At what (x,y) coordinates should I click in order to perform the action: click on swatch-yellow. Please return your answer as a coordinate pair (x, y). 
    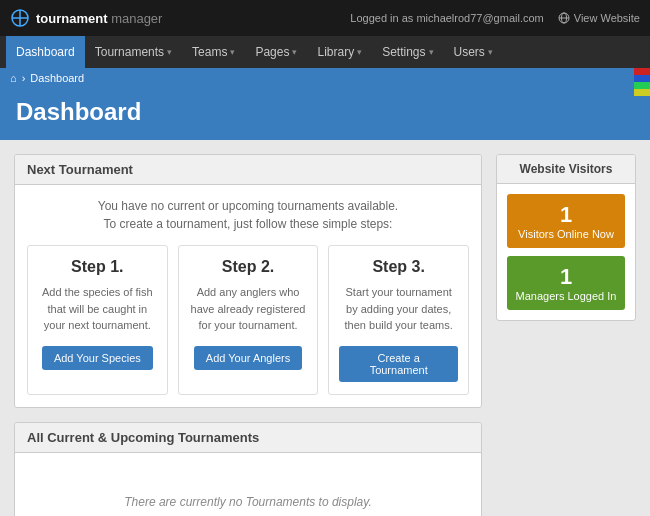
    Looking at the image, I should click on (642, 92).